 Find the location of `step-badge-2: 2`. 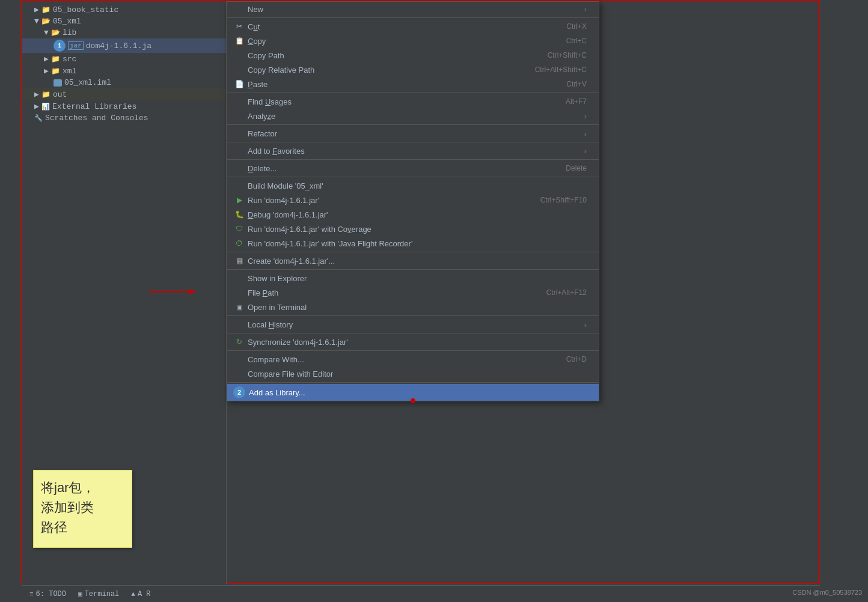

step-badge-2: 2 is located at coordinates (239, 392).